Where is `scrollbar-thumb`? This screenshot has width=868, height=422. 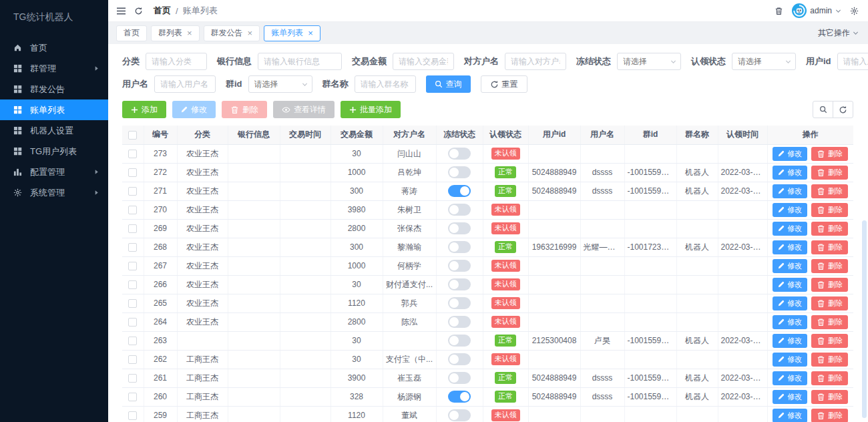 scrollbar-thumb is located at coordinates (864, 319).